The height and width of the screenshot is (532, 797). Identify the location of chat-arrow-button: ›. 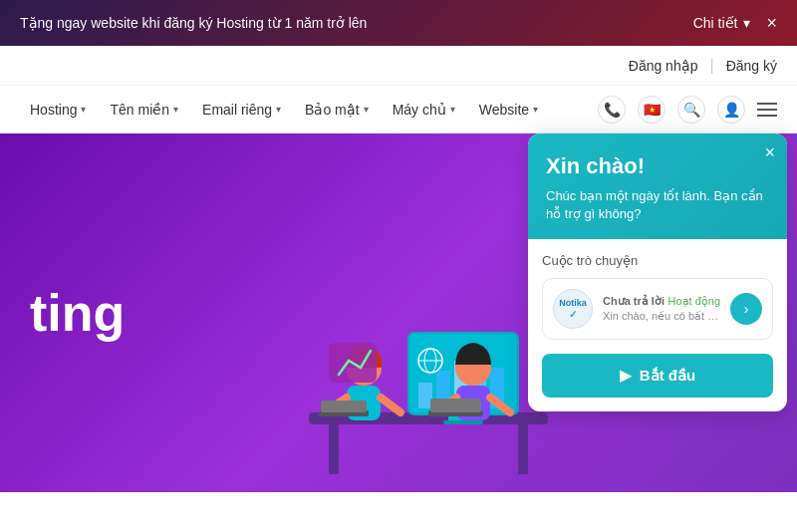
(746, 309).